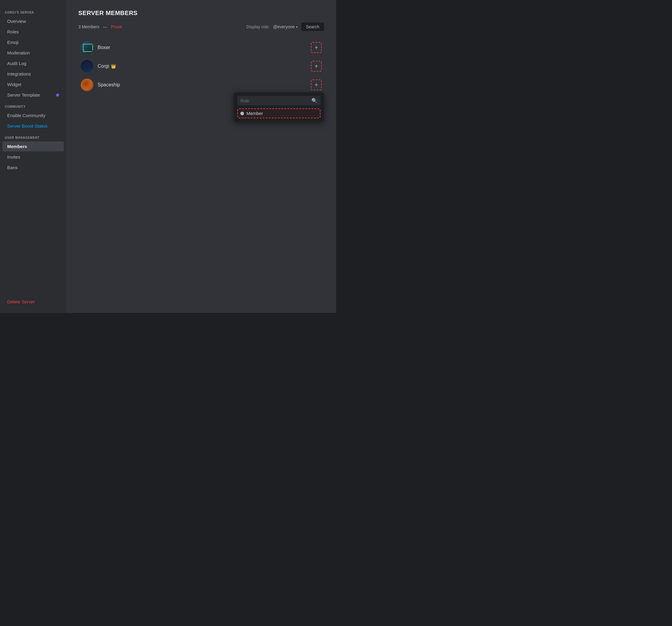 The image size is (672, 626). Describe the element at coordinates (33, 157) in the screenshot. I see `sidebar-item-invites: Invites` at that location.